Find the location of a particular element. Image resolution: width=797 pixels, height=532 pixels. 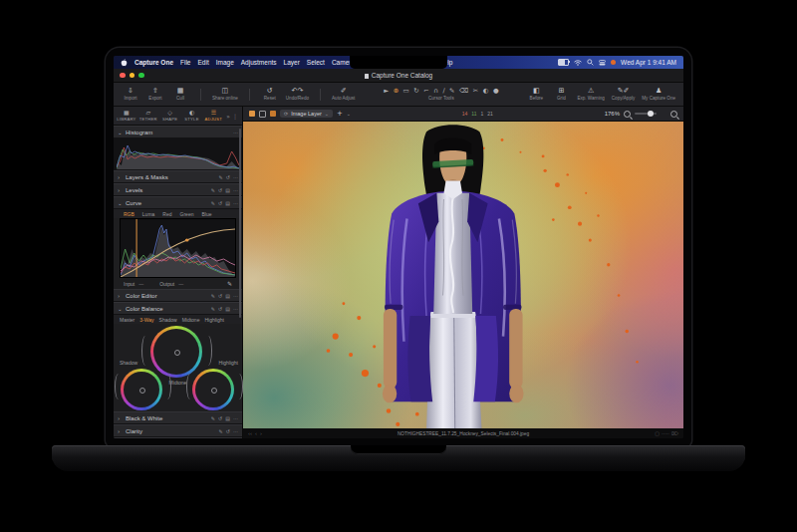

menu-edit: Edit is located at coordinates (203, 62).